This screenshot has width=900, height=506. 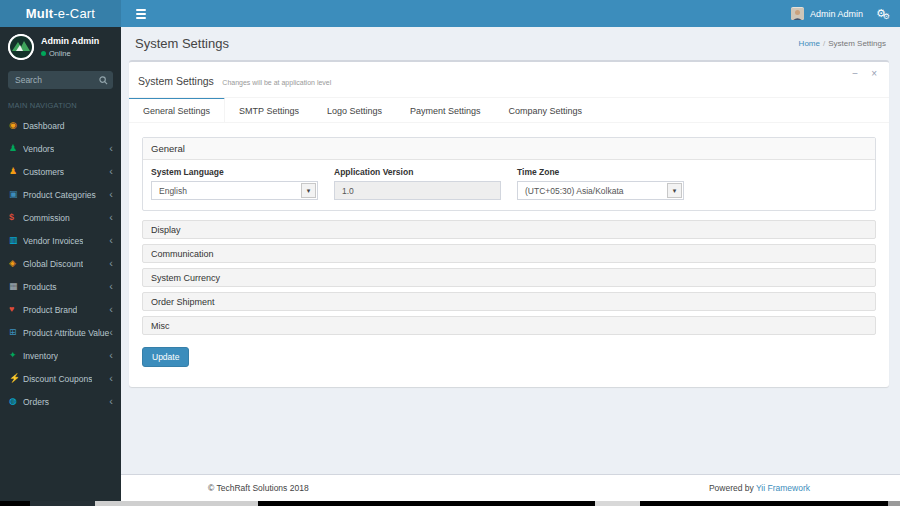 What do you see at coordinates (21, 47) in the screenshot?
I see `sidebar-avatar` at bounding box center [21, 47].